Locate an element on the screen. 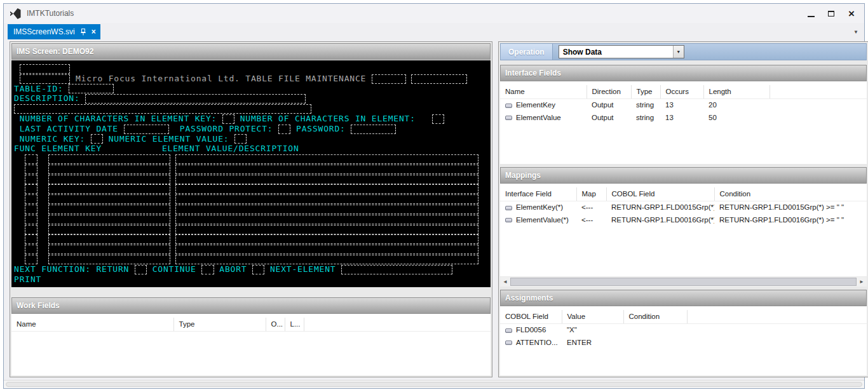 The height and width of the screenshot is (392, 868). cell-length: 50 is located at coordinates (736, 118).